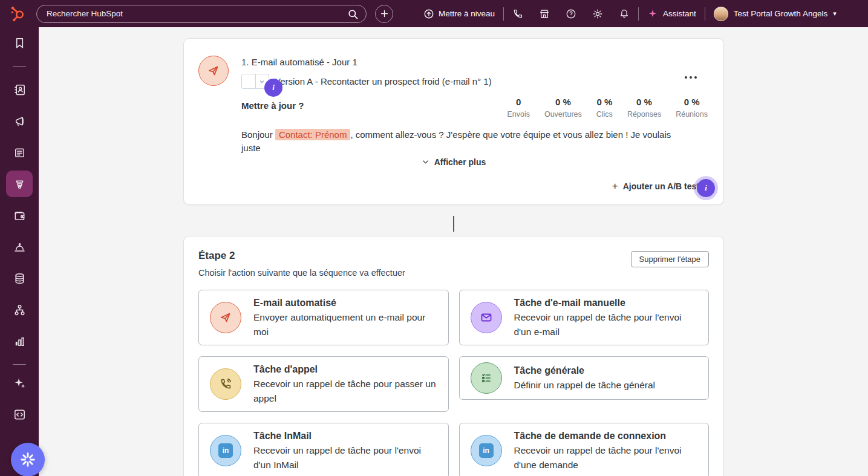 This screenshot has width=868, height=476. I want to click on reporting-icon, so click(19, 341).